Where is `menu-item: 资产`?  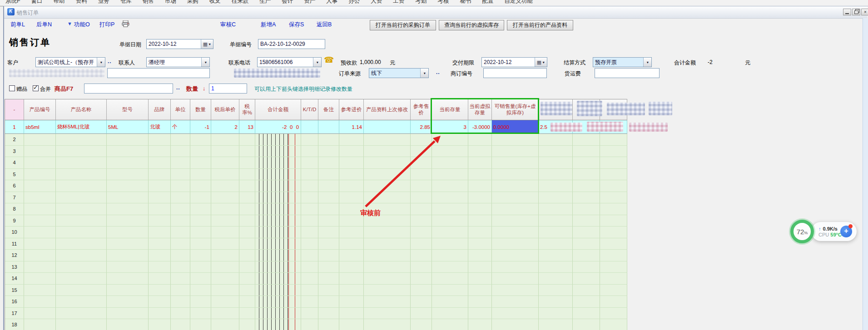 menu-item: 资产 is located at coordinates (310, 3).